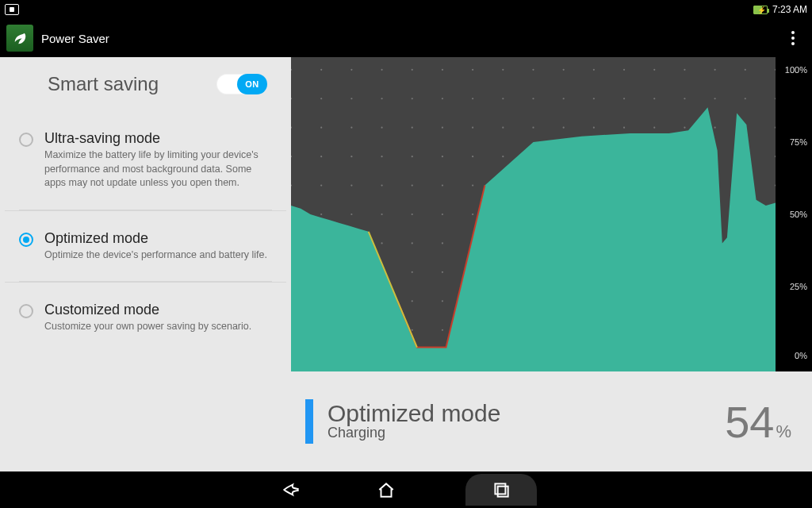 Image resolution: width=812 pixels, height=508 pixels. Describe the element at coordinates (20, 38) in the screenshot. I see `app-leaf-icon` at that location.